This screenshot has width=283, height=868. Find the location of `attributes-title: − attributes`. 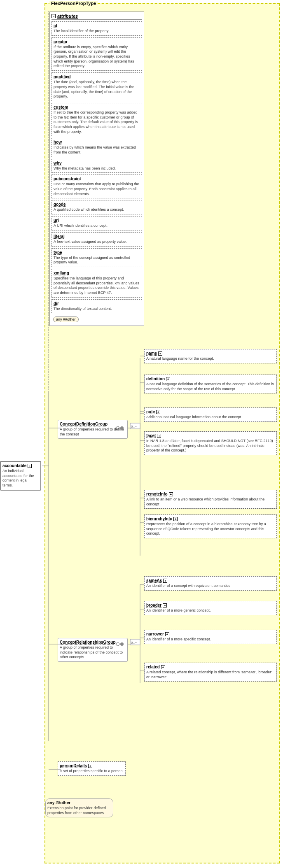

attributes-title: − attributes is located at coordinates (97, 16).